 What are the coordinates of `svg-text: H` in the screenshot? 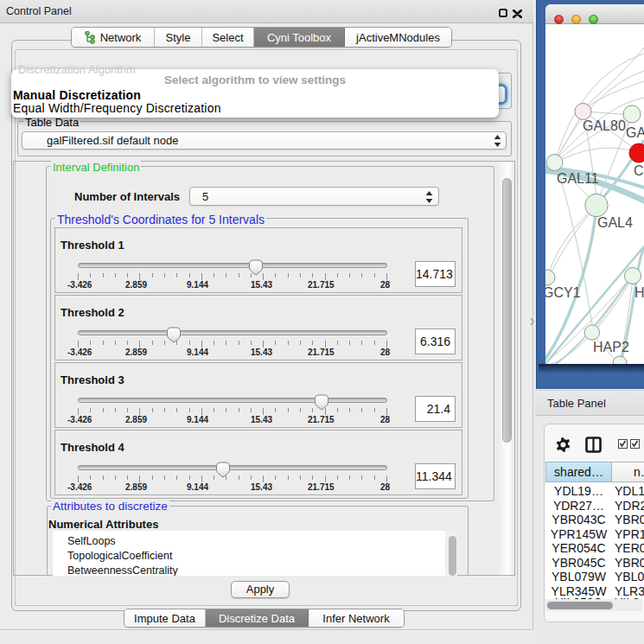 It's located at (640, 292).